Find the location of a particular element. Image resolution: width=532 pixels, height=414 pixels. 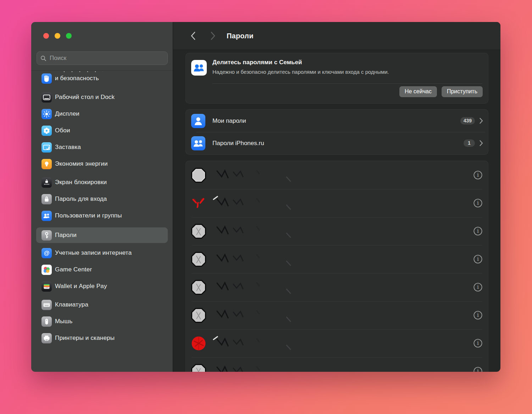

sidebar-scroll-divider is located at coordinates (102, 70).